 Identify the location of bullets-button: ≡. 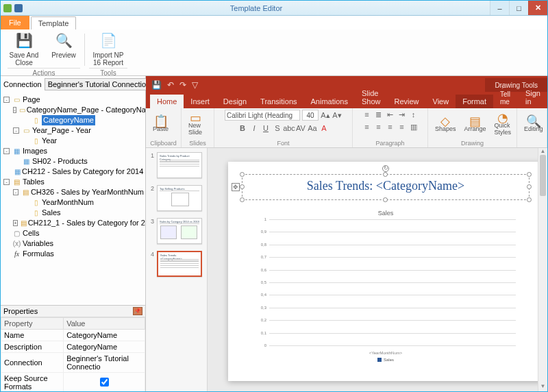
(367, 114).